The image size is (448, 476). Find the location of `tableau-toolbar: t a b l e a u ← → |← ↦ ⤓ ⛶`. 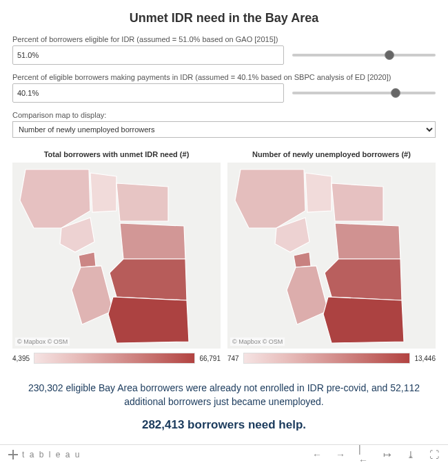

tableau-toolbar: t a b l e a u ← → |← ↦ ⤓ ⛶ is located at coordinates (224, 455).